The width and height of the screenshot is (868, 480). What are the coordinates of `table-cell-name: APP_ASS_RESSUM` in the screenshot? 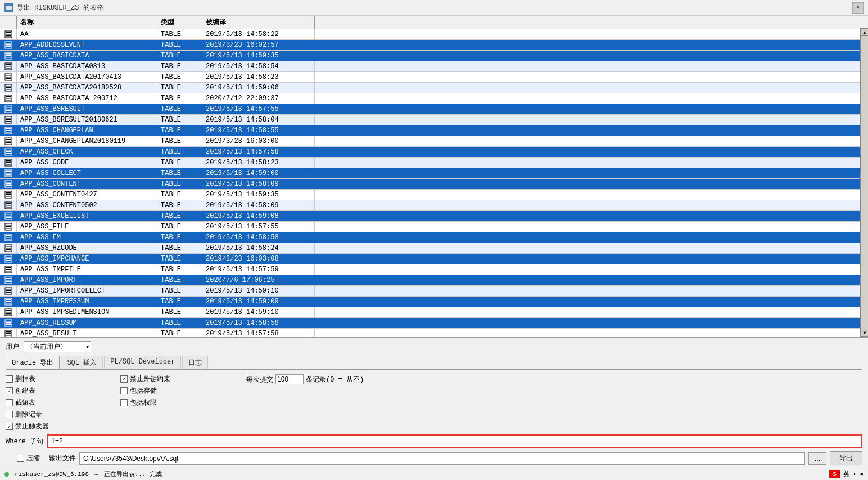 It's located at (87, 323).